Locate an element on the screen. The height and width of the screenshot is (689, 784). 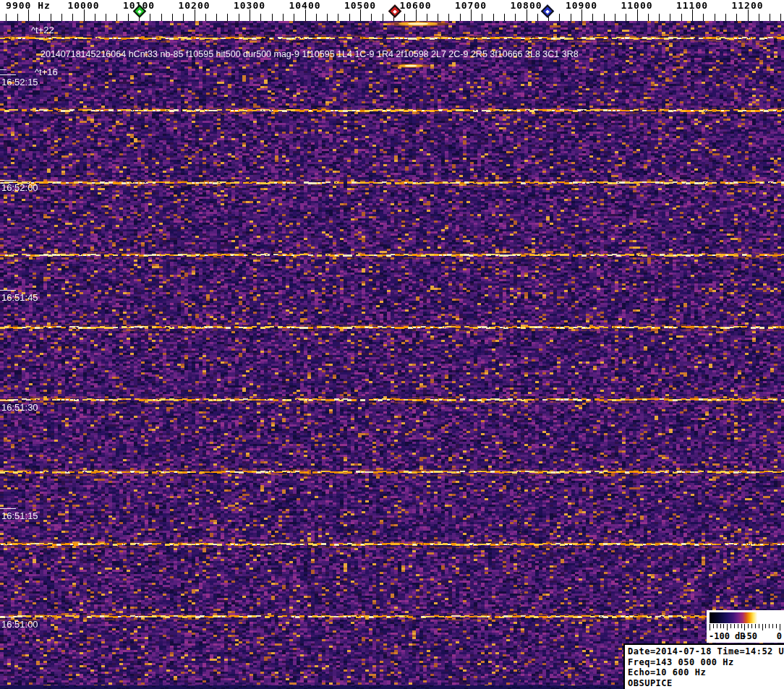
time-shift-label-bottom: ^t+16 is located at coordinates (46, 72).